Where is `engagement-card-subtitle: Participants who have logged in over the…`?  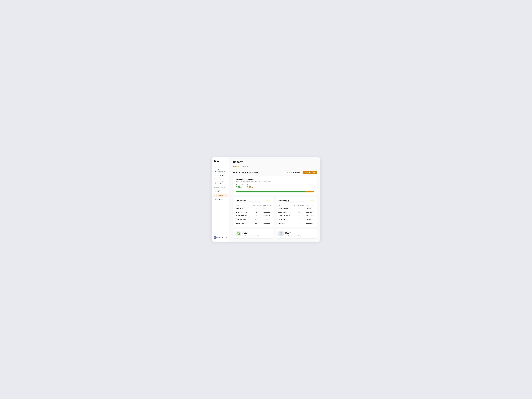 engagement-card-subtitle: Participants who have logged in over the… is located at coordinates (275, 182).